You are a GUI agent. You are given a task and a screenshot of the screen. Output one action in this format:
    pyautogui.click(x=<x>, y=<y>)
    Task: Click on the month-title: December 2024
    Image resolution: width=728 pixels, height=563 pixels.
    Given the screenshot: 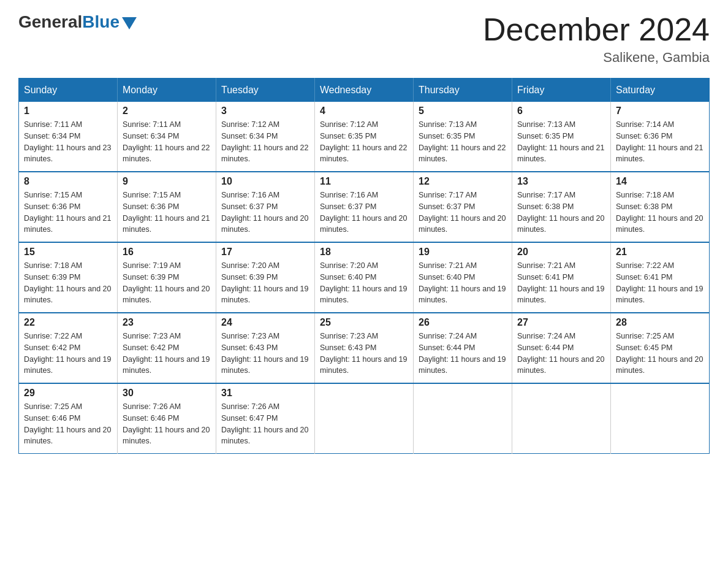 What is the action you would take?
    pyautogui.click(x=596, y=29)
    